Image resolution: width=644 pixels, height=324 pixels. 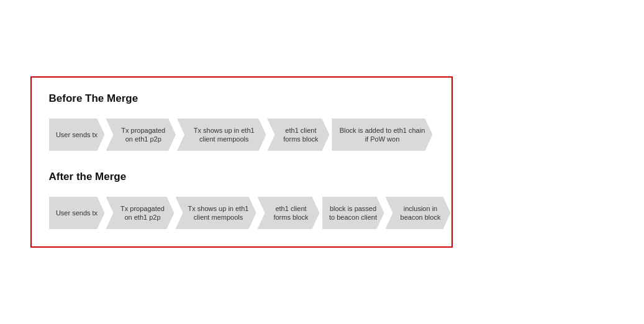 What do you see at coordinates (382, 135) in the screenshot?
I see `arrow-block-added-eth1: Block is added to eth1 chain if PoW won` at bounding box center [382, 135].